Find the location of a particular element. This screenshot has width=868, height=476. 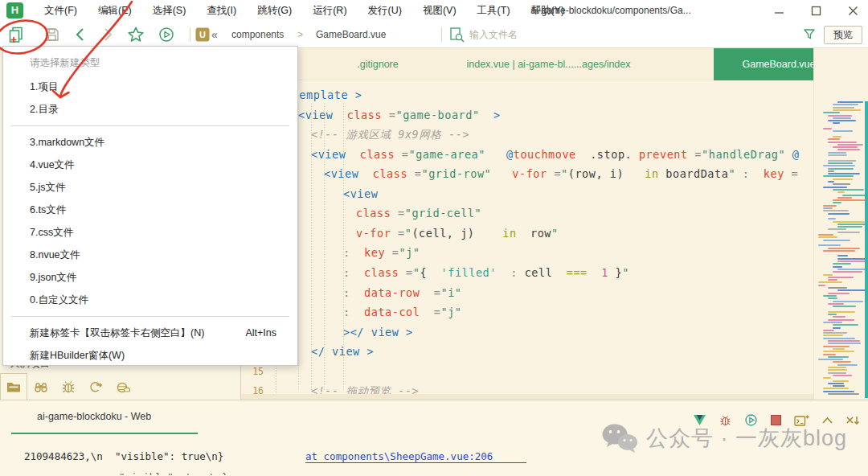

line-number: 15 is located at coordinates (252, 371).